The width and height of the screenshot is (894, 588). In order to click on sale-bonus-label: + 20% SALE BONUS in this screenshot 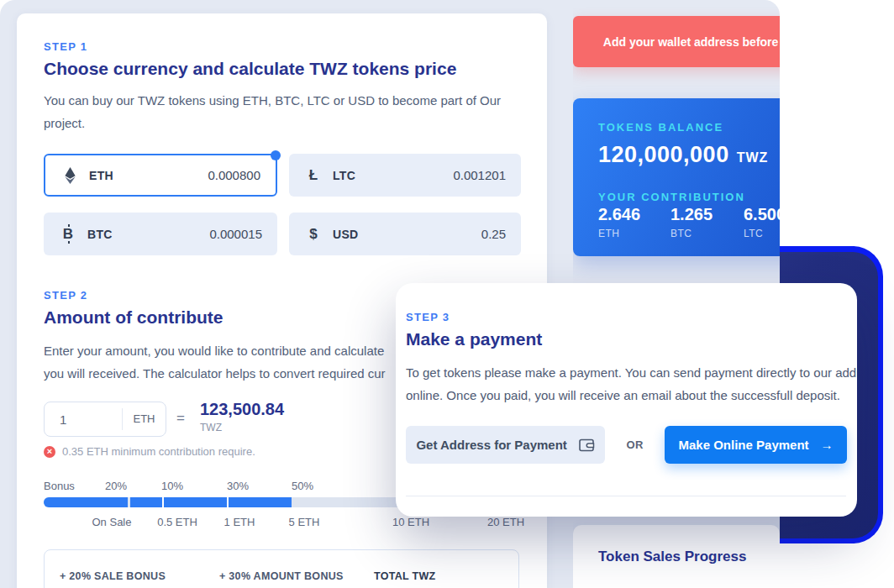, I will do `click(113, 576)`.